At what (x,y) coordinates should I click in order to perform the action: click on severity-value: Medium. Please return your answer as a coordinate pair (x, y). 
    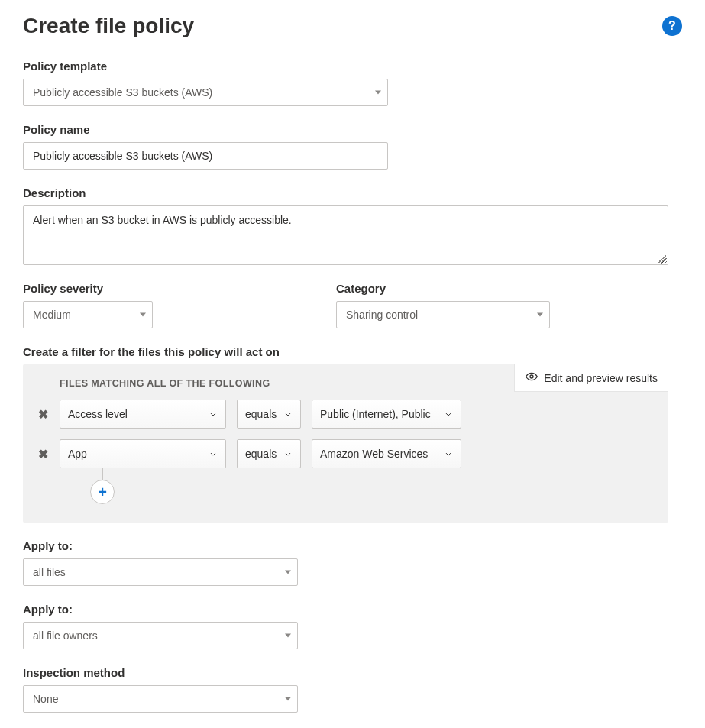
    Looking at the image, I should click on (52, 315).